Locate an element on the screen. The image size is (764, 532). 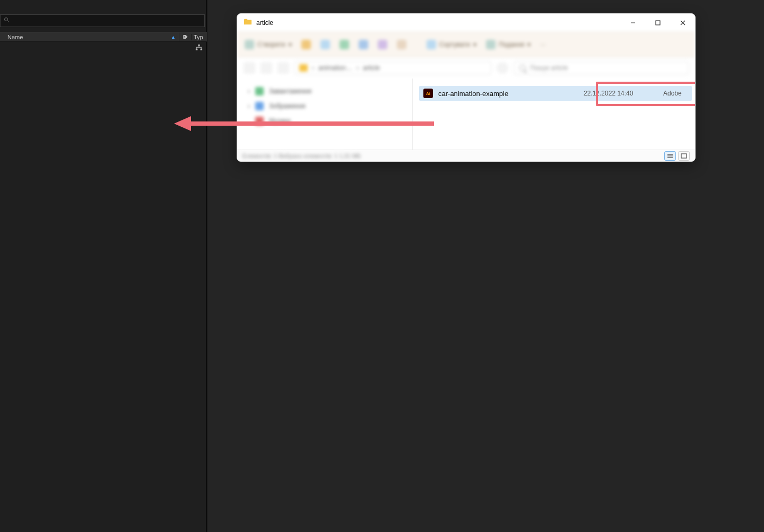
sidebar-item: ›Завантаження is located at coordinates (325, 91).